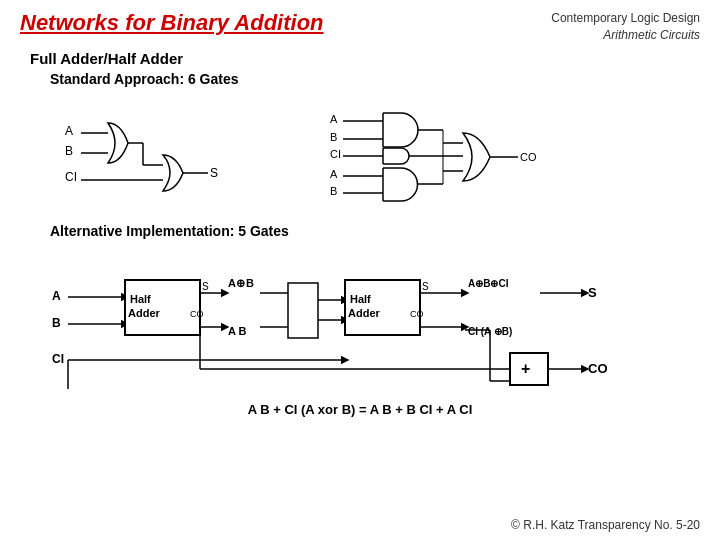 This screenshot has height=540, width=720. I want to click on header-top-line: Contemporary Logic Design, so click(626, 18).